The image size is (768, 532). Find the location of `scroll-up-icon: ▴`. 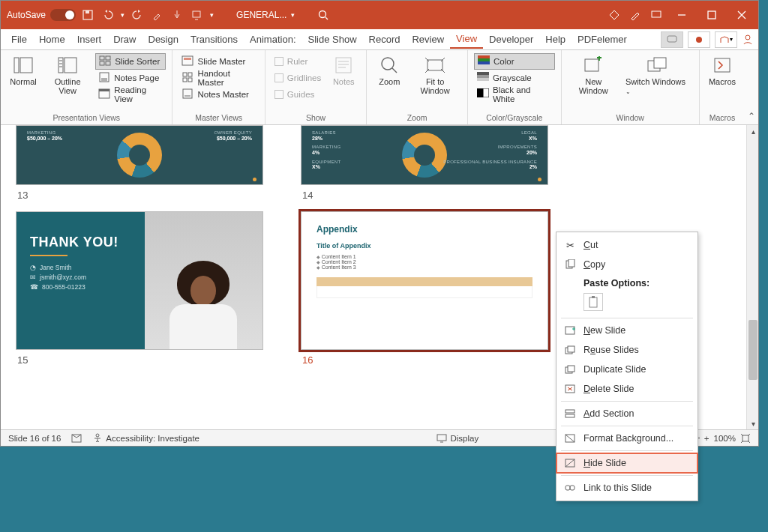

scroll-up-icon: ▴ is located at coordinates (753, 131).